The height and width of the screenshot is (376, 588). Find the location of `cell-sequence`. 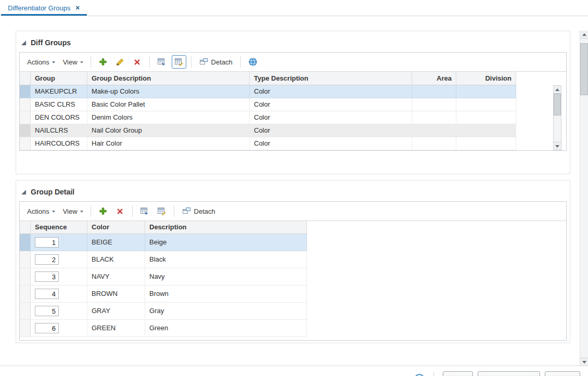

cell-sequence is located at coordinates (59, 329).